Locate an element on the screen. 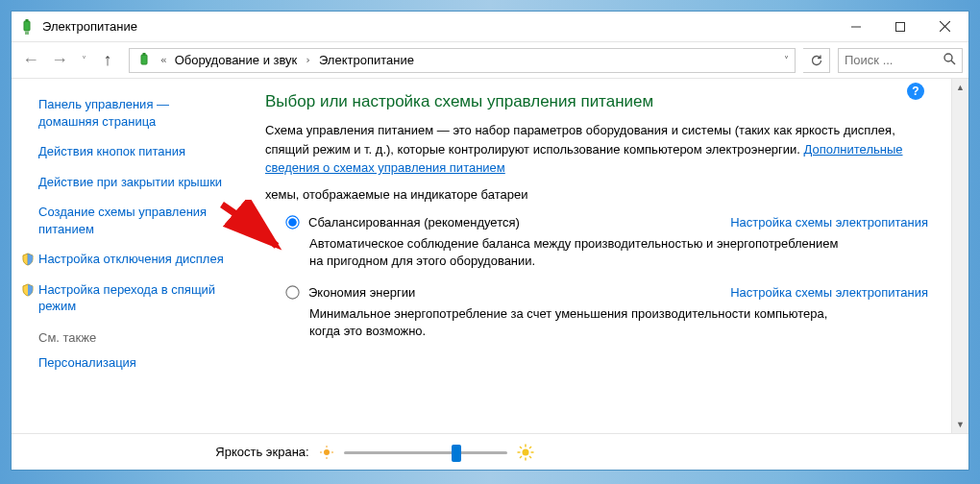 The height and width of the screenshot is (484, 980). scroll-up-button: ▲ is located at coordinates (961, 87).